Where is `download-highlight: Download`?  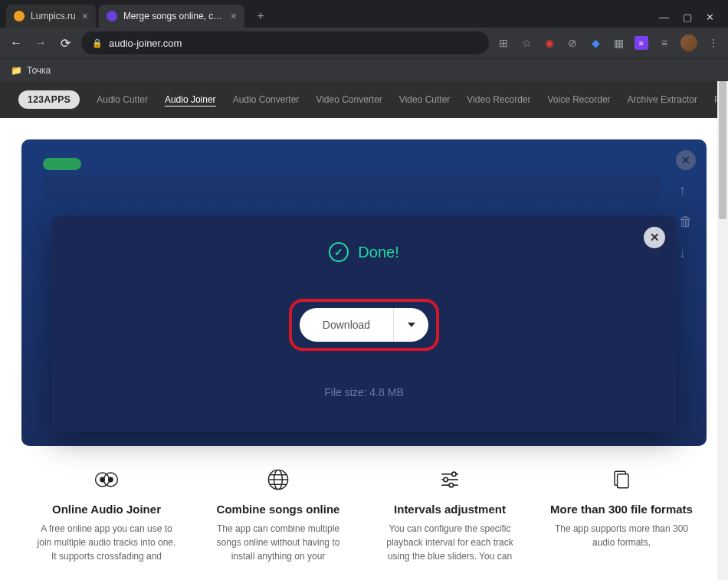 download-highlight: Download is located at coordinates (364, 325).